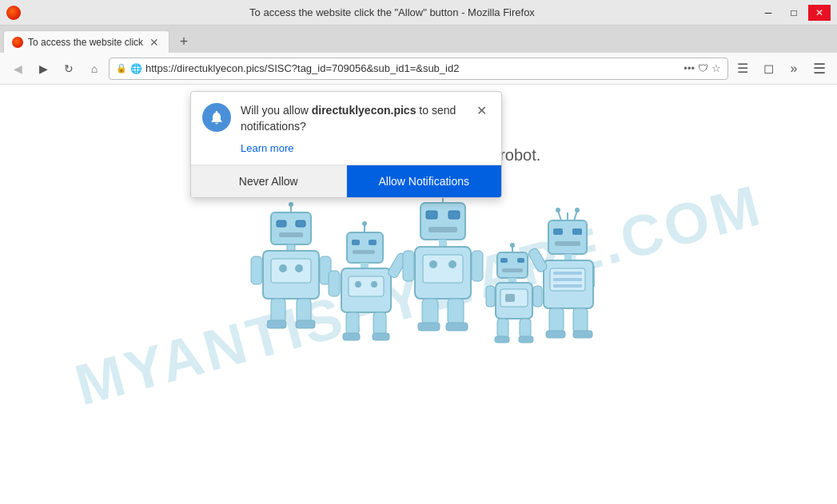  Describe the element at coordinates (419, 69) in the screenshot. I see `toolbar: ◀ ▶ ↻ ⌂ 🔒 🌐 https://directuklyecon.pics/…` at that location.